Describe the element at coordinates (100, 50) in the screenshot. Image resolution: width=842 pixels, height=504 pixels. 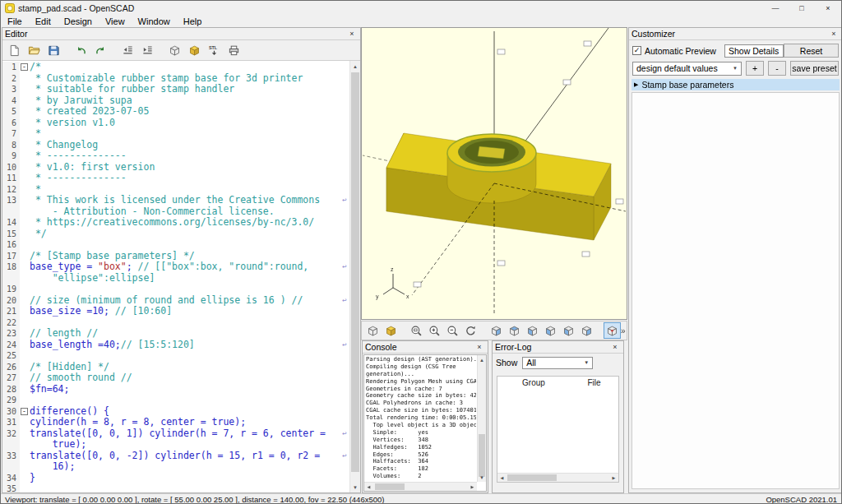
I see `redo-button` at that location.